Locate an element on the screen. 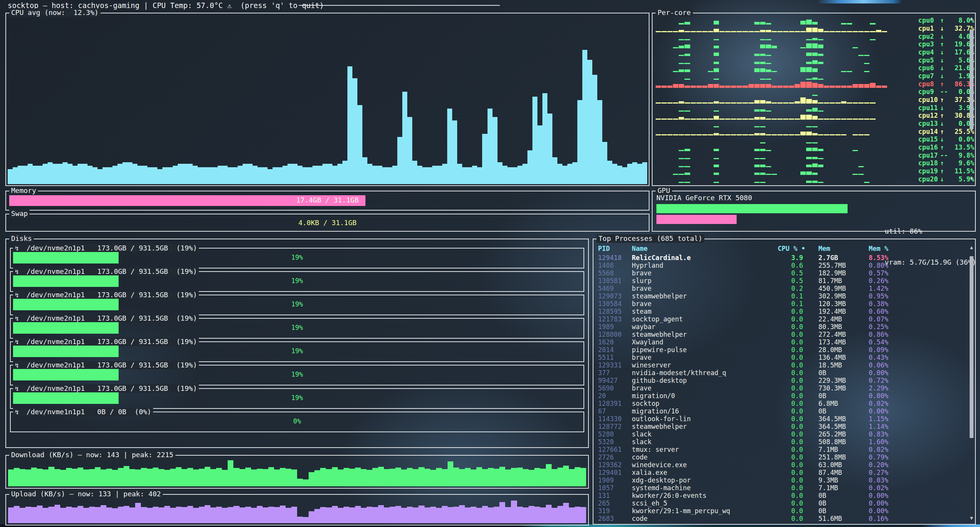 This screenshot has height=527, width=980. process-row: 129331wineserver0.018.5MB0.06% is located at coordinates (781, 365).